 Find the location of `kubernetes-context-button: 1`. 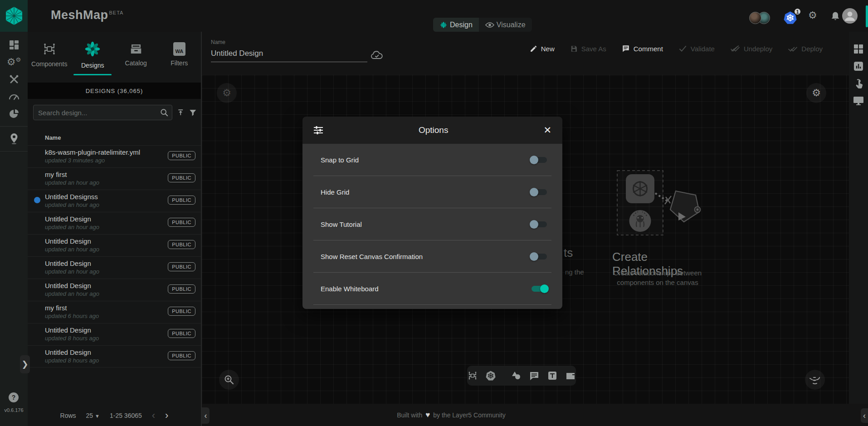

kubernetes-context-button: 1 is located at coordinates (790, 18).